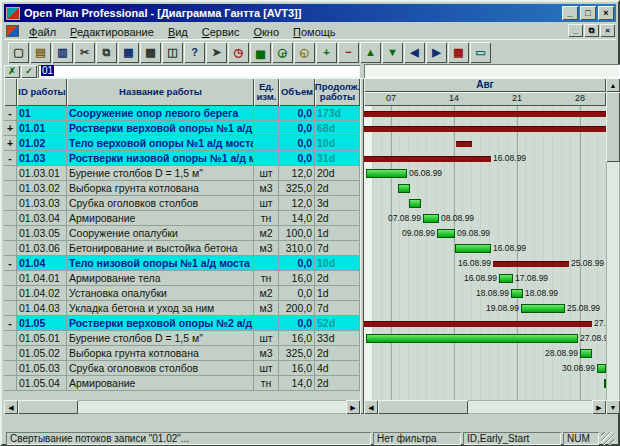 This screenshot has width=620, height=446. I want to click on cut-button: ✂, so click(84, 52).